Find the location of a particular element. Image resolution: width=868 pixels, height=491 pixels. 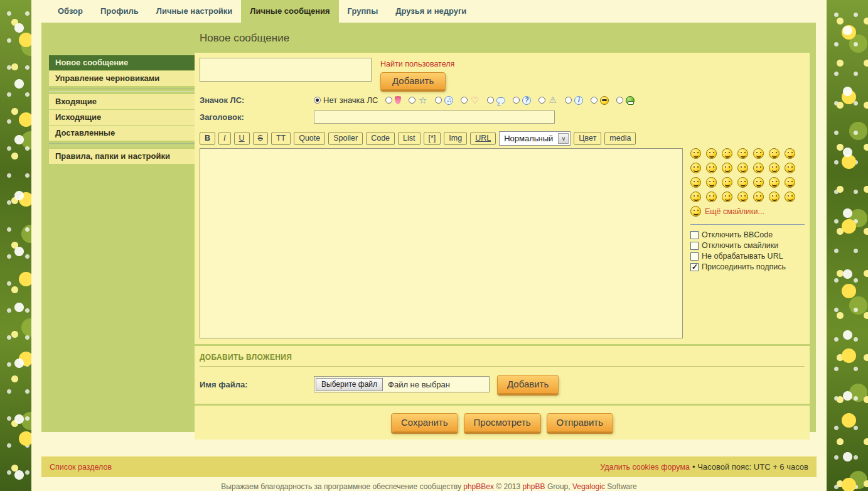

pm-icon-option: ♡ is located at coordinates (470, 100).